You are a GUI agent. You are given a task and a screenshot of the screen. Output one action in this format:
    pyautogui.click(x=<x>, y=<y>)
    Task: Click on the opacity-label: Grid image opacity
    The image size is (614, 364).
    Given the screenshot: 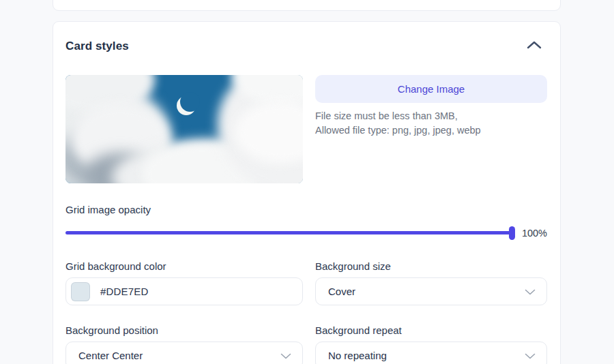 What is the action you would take?
    pyautogui.click(x=108, y=210)
    